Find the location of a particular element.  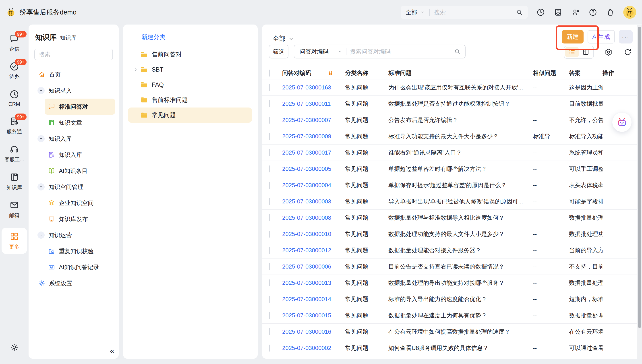

nav-item-标准问答对: 标准问答对 is located at coordinates (80, 106).